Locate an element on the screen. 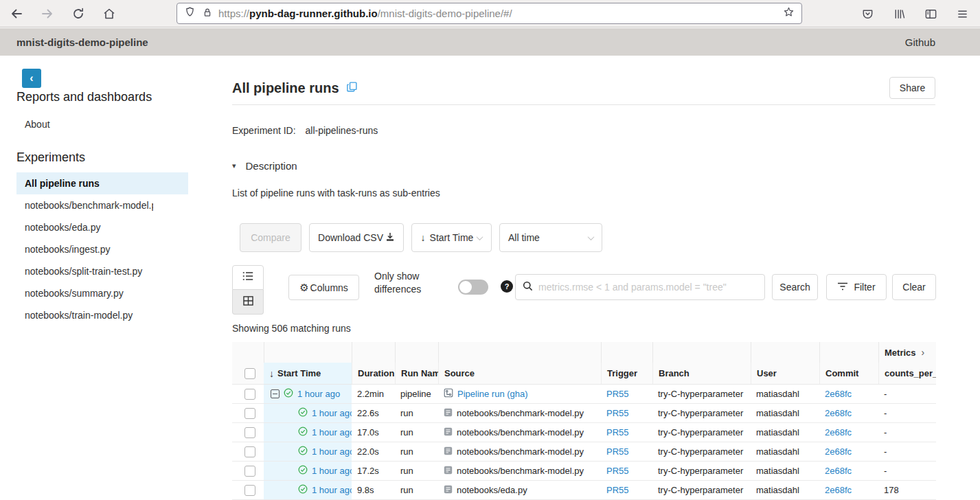 The width and height of the screenshot is (980, 500). cell-user: matiasdahl is located at coordinates (785, 433).